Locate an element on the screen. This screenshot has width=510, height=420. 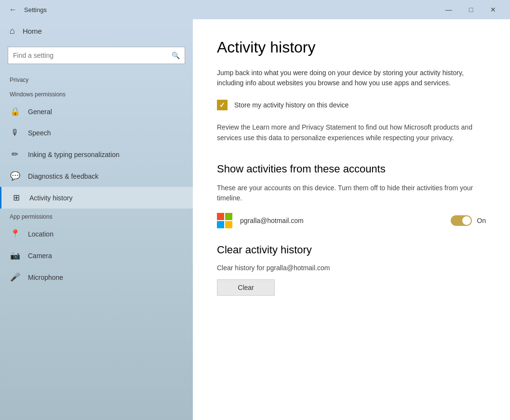
window-controls: — □ ✕ is located at coordinates (471, 10).